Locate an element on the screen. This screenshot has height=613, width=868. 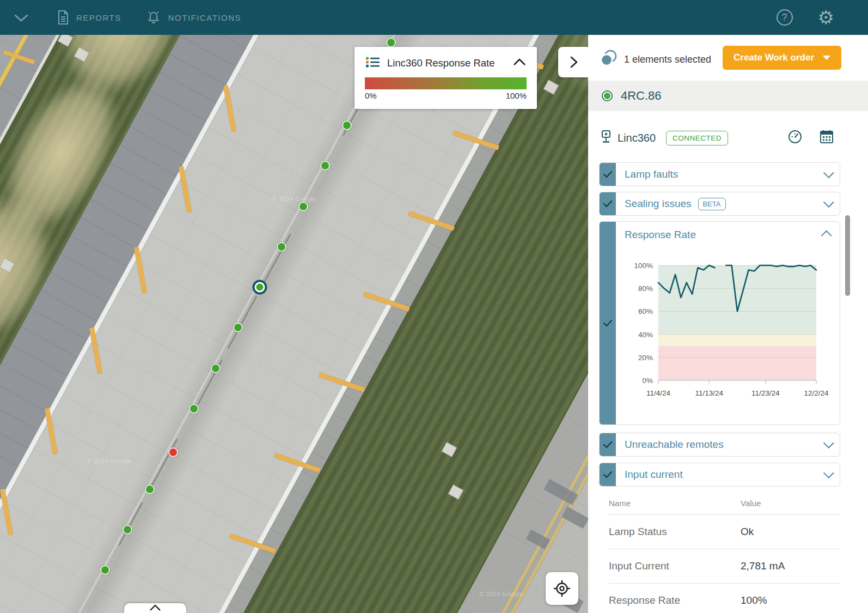
legend-min-label: 0% is located at coordinates (371, 96).